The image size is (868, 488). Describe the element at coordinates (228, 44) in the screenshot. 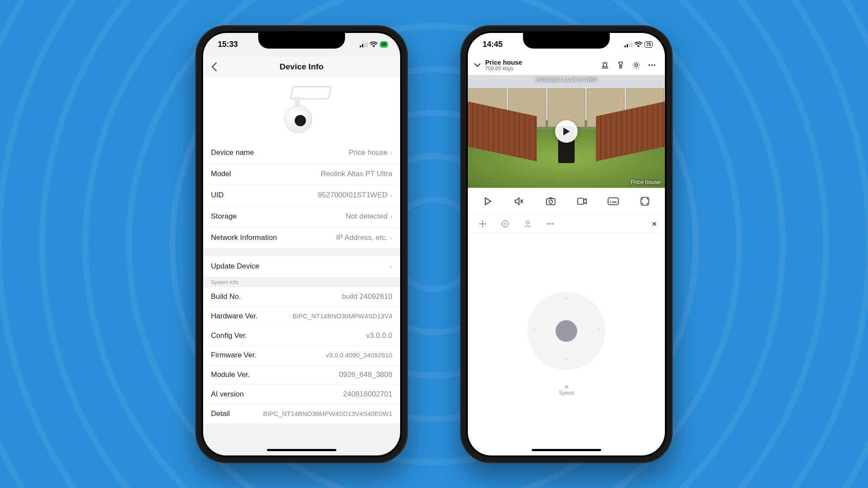

I see `status-time: 15:33` at that location.